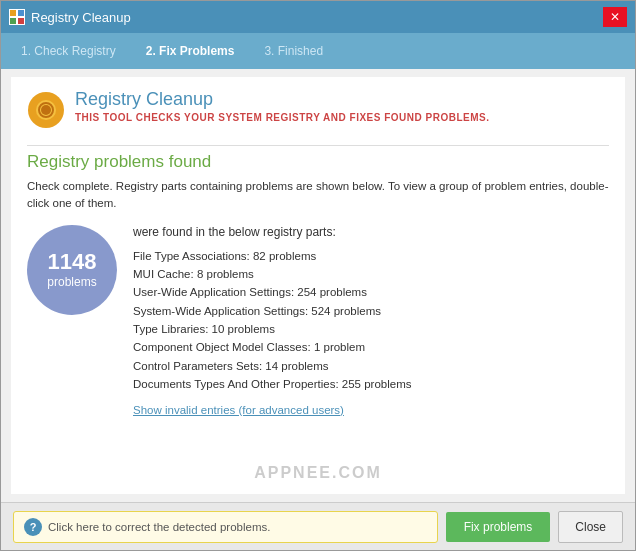 The height and width of the screenshot is (551, 636). What do you see at coordinates (371, 292) in the screenshot?
I see `list-item: User-Wide Application Settings: 254 prob…` at bounding box center [371, 292].